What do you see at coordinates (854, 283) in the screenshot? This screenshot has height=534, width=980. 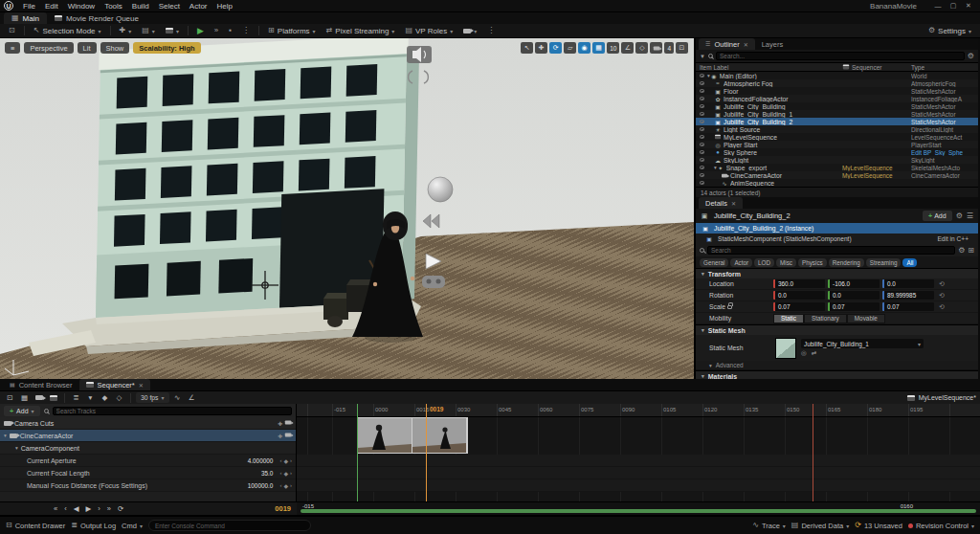 I see `location-y-field: -106.0` at bounding box center [854, 283].